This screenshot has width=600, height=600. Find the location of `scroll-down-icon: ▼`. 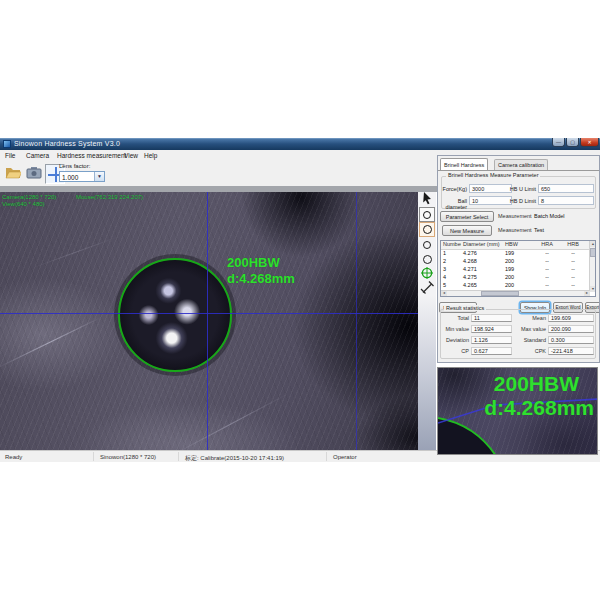

scroll-down-icon: ▼ is located at coordinates (593, 289).